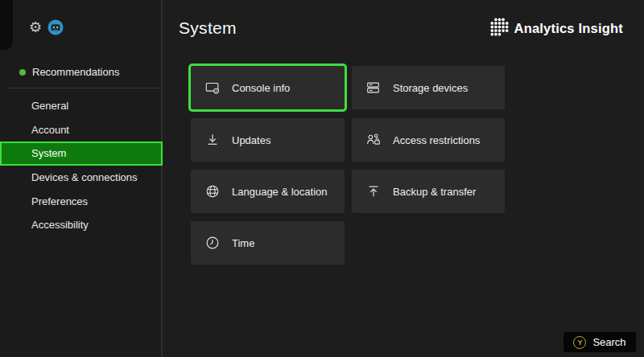 This screenshot has width=644, height=357. I want to click on clock-icon, so click(213, 243).